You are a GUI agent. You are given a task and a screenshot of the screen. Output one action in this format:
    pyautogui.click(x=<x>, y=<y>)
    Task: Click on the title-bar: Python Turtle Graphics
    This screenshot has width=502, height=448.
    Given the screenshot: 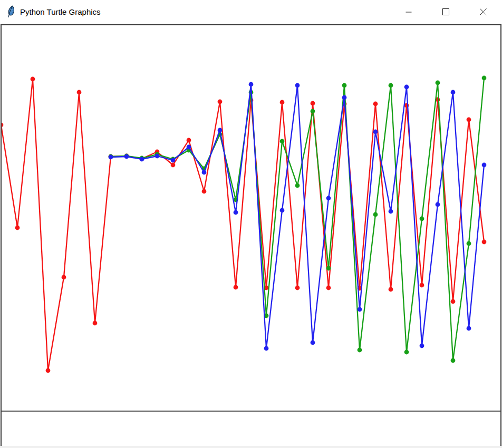 What is the action you would take?
    pyautogui.click(x=251, y=12)
    